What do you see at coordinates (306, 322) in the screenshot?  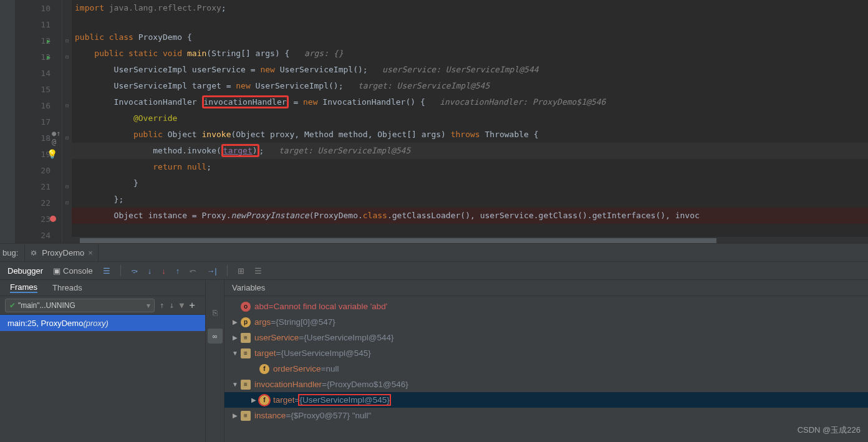 I see `variable-value: {String[0]@547}` at bounding box center [306, 322].